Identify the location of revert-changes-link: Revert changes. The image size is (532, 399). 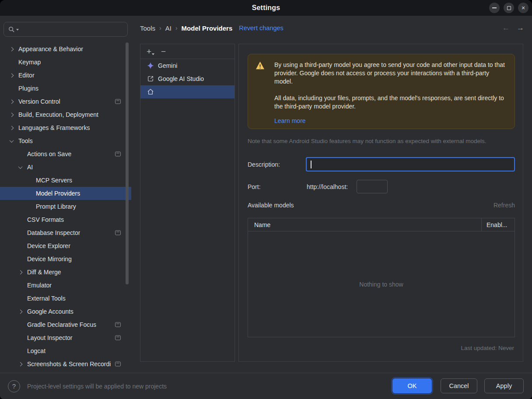
(261, 28).